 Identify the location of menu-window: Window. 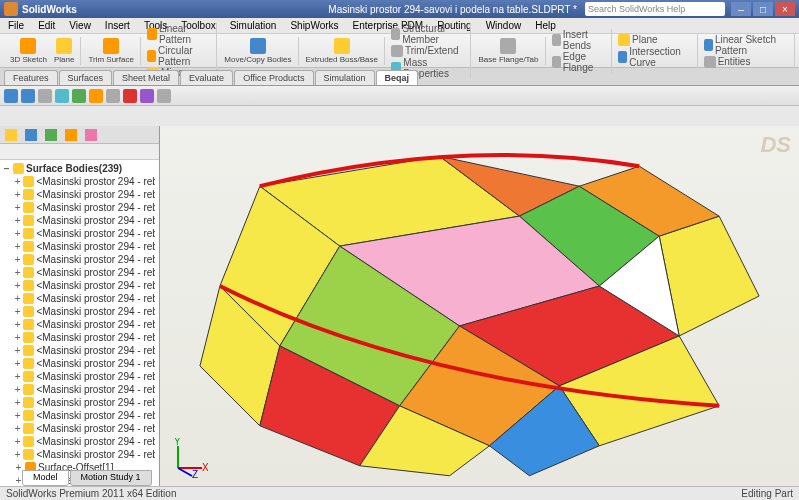
(504, 26).